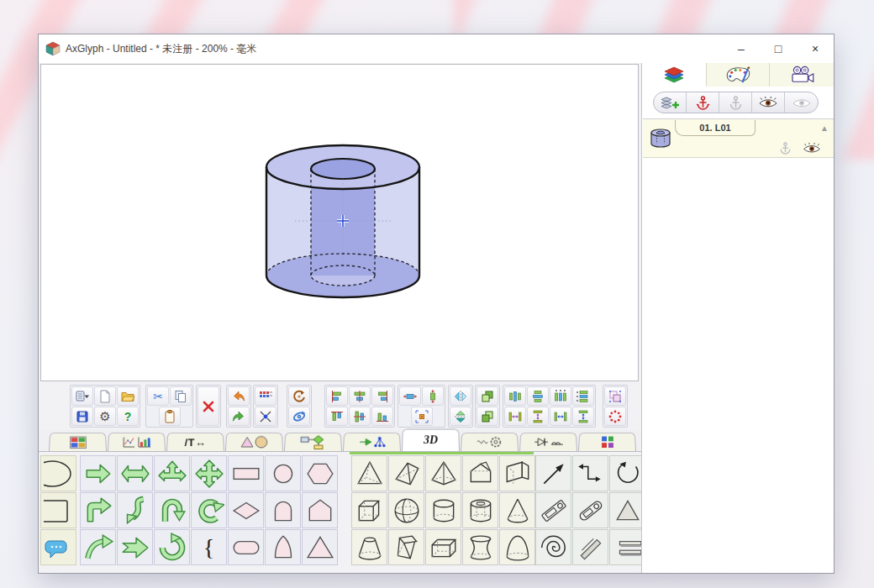 This screenshot has width=874, height=588. I want to click on undo-button, so click(239, 396).